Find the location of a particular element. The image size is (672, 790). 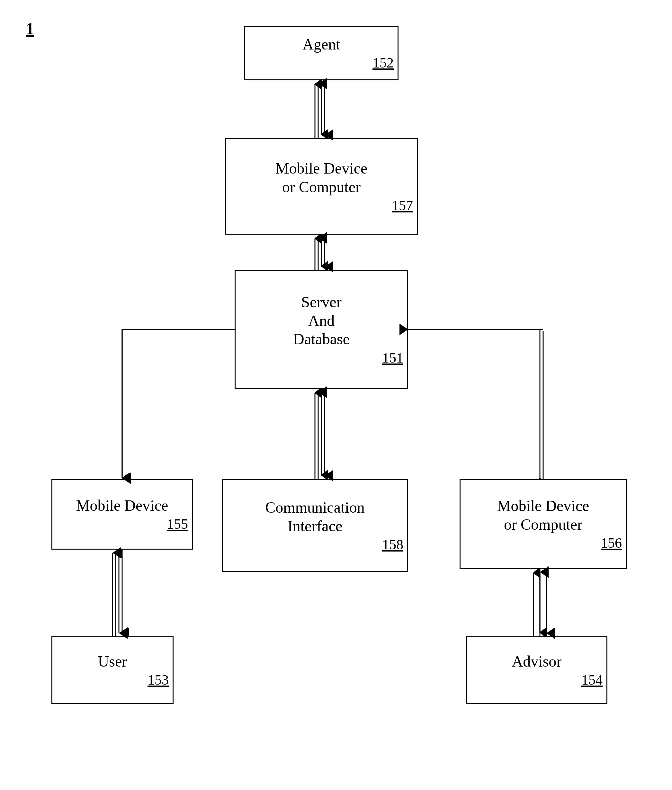

user-number: 153 is located at coordinates (160, 680).